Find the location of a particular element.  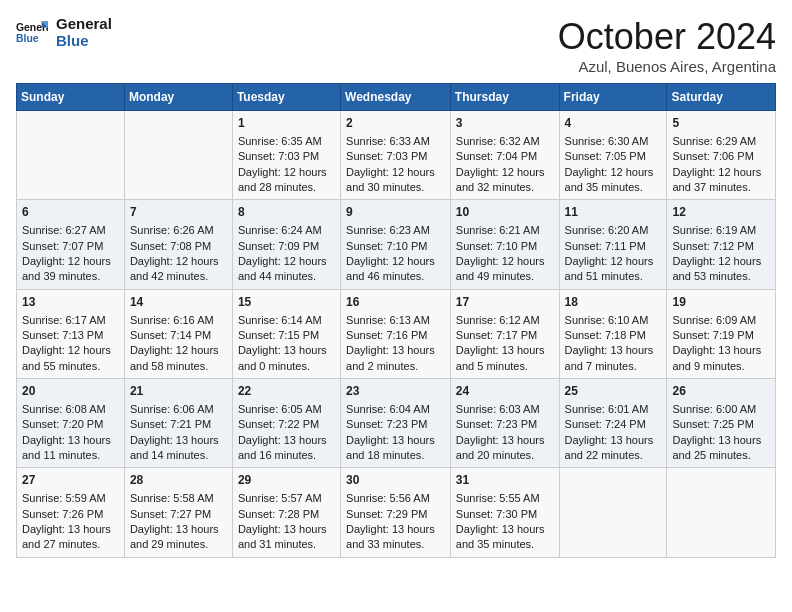

calendar-cell: 28Sunrise: 5:58 AMSunset: 7:27 PMDayligh… is located at coordinates (178, 512).